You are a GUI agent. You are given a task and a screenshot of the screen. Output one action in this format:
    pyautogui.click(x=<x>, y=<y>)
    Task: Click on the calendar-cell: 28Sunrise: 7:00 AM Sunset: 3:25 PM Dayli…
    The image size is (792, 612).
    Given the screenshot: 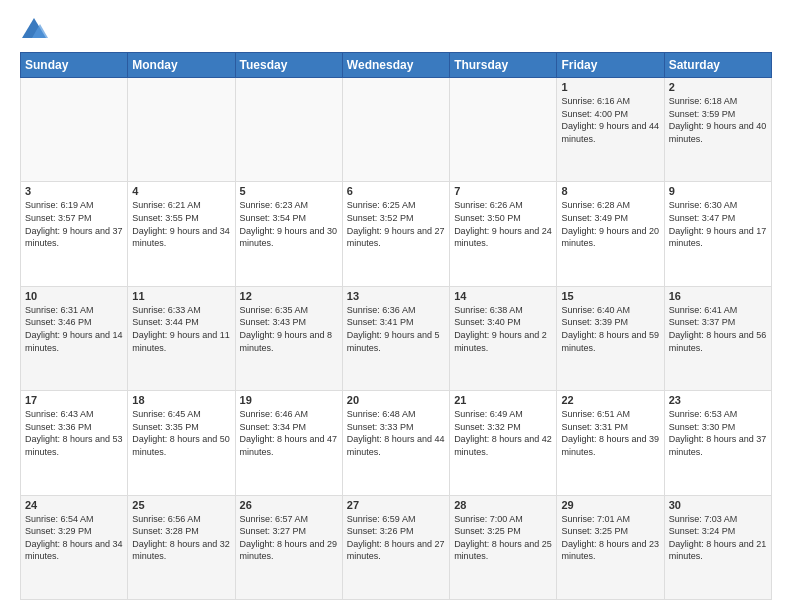 What is the action you would take?
    pyautogui.click(x=504, y=547)
    